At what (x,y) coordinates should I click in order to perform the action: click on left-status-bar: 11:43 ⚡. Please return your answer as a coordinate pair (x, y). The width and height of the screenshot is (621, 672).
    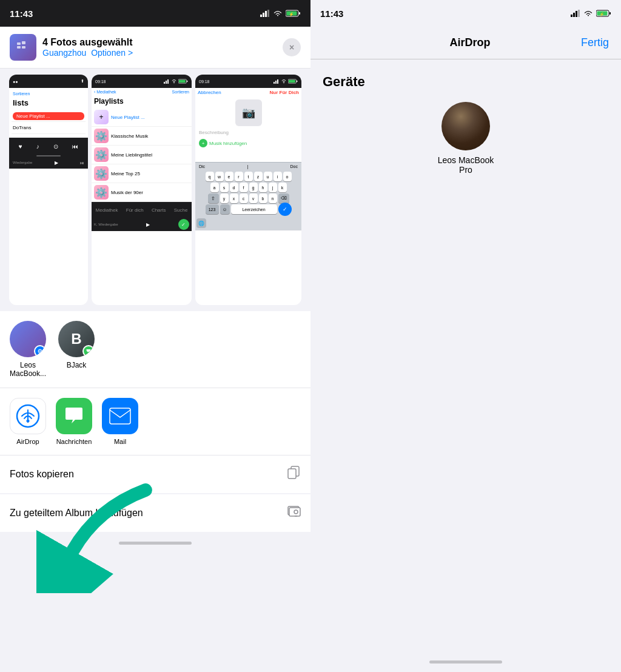
    Looking at the image, I should click on (155, 13).